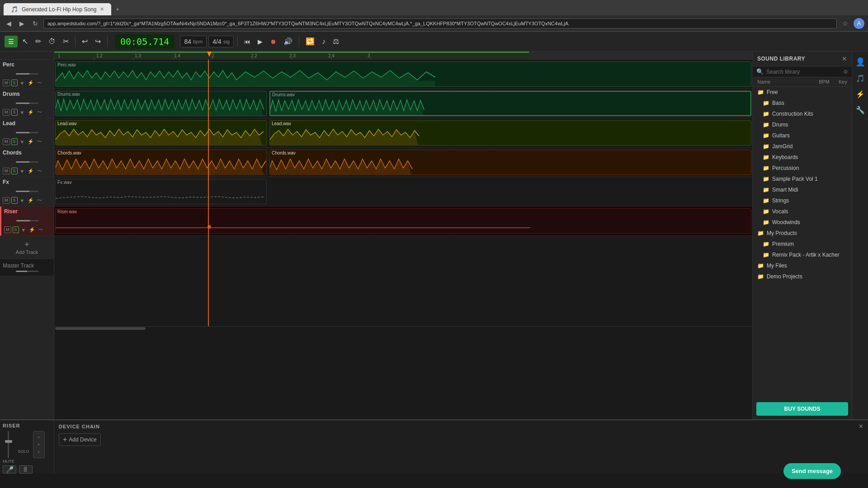  Describe the element at coordinates (802, 92) in the screenshot. I see `library-item-free: 📁 Free` at that location.